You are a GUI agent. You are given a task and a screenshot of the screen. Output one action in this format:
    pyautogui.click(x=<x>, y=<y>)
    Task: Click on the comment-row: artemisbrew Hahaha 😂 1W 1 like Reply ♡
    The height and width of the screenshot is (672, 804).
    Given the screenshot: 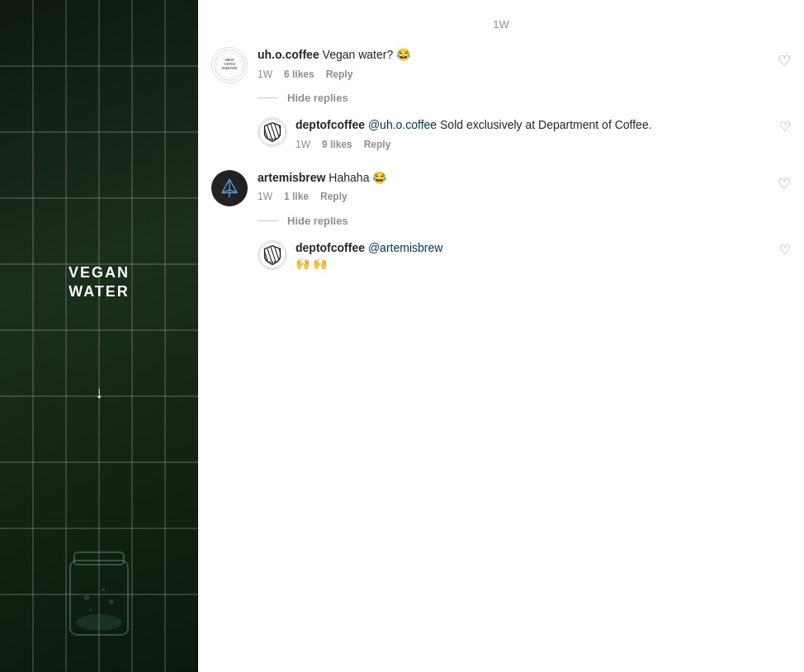 What is the action you would take?
    pyautogui.click(x=501, y=188)
    